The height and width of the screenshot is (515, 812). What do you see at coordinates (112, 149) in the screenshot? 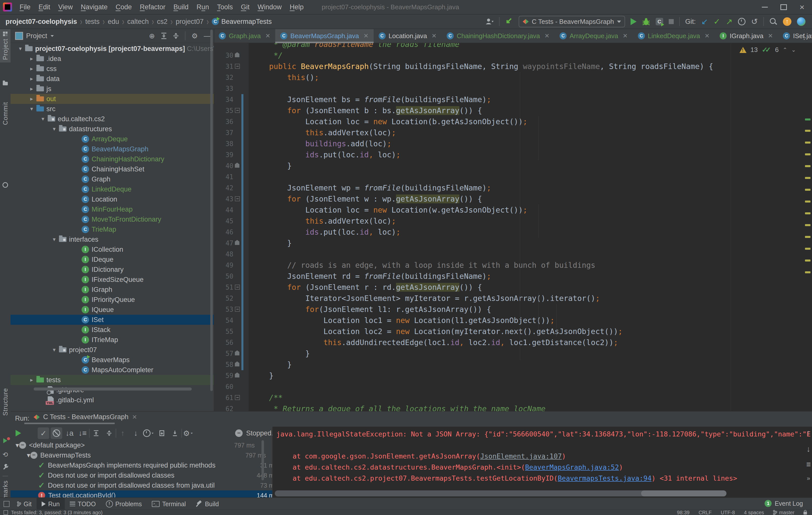
I see `tree-row: CBeaverMapsGraph` at bounding box center [112, 149].